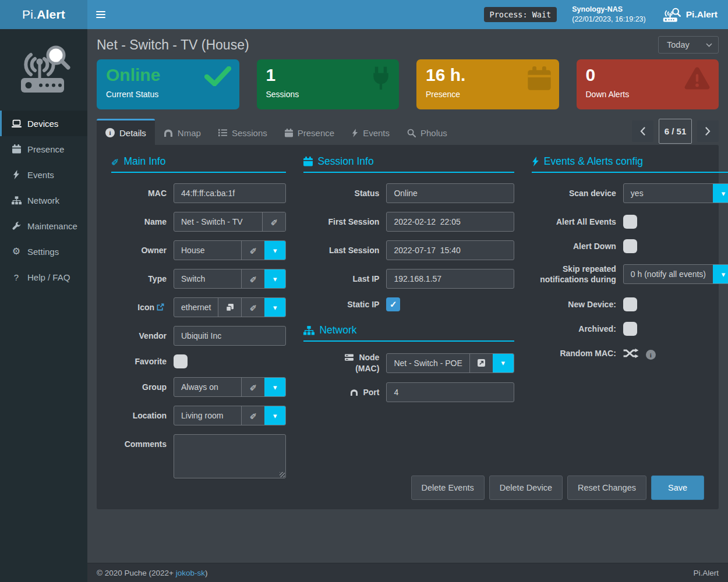  Describe the element at coordinates (690, 15) in the screenshot. I see `nav-app-link: Pi.Alert` at that location.